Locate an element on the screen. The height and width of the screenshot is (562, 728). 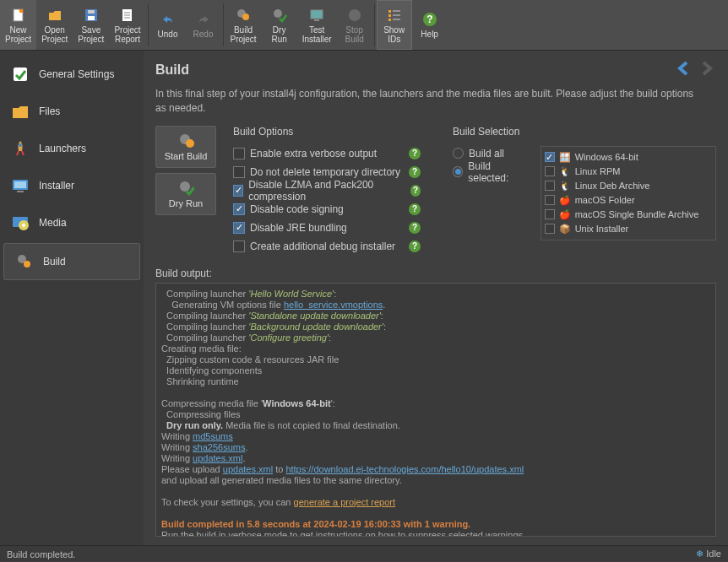
label: Build Project is located at coordinates (243, 35).